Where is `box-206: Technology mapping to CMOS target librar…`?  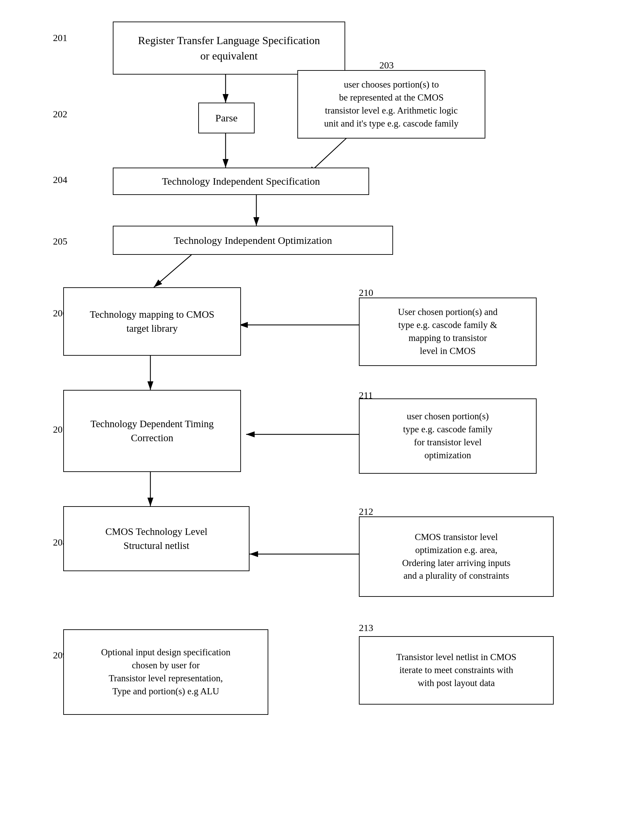
box-206: Technology mapping to CMOS target librar… is located at coordinates (152, 322).